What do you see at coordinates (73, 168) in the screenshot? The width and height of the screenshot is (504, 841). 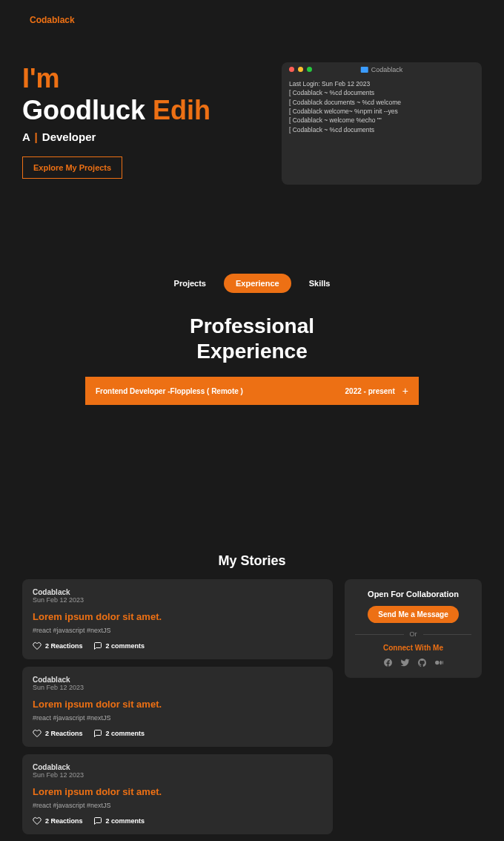 I see `explore-projects-button: Explore My Projects` at bounding box center [73, 168].